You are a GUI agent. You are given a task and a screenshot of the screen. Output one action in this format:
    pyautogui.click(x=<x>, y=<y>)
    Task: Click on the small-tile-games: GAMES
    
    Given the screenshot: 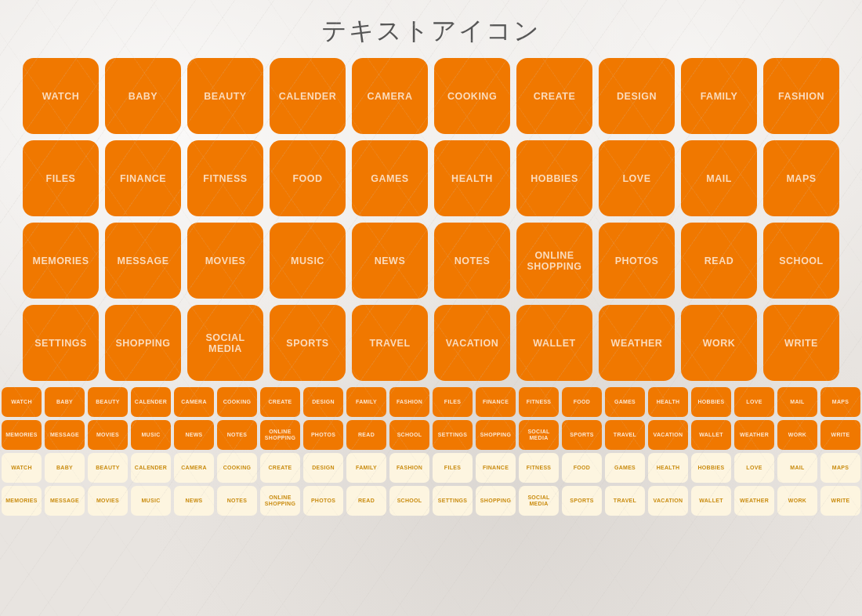 What is the action you would take?
    pyautogui.click(x=625, y=468)
    